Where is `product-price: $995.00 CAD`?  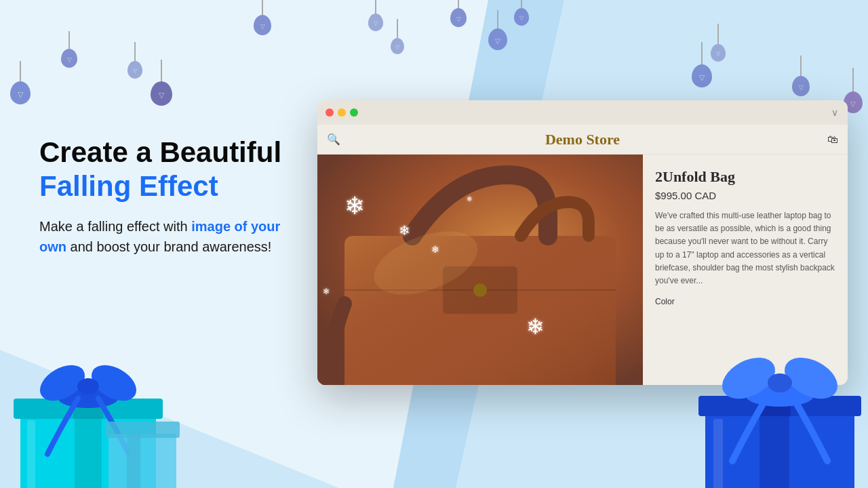
product-price: $995.00 CAD is located at coordinates (745, 195).